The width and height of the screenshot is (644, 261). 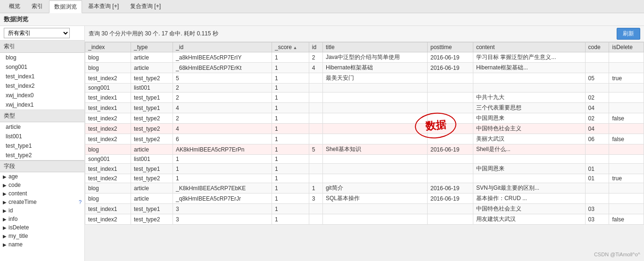 I want to click on index-item-test_index1: test_index1, so click(x=42, y=76).